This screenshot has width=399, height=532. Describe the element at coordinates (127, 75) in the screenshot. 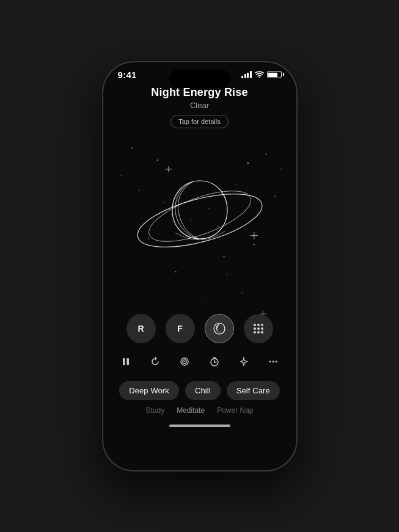

I see `status-time: 9:41` at that location.